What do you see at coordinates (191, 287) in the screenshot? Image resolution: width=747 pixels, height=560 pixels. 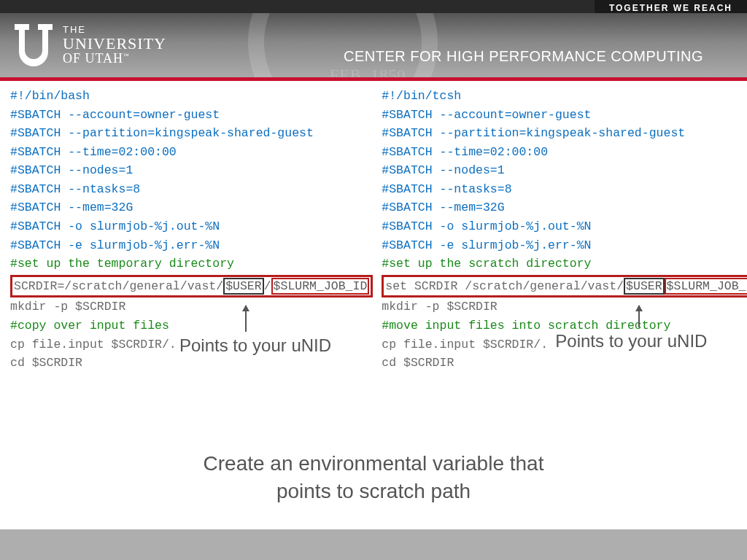 I see `scrdir-highlight-bash: SCRDIR=/scratch/general/vast/$USER/$SLUR…` at bounding box center [191, 287].